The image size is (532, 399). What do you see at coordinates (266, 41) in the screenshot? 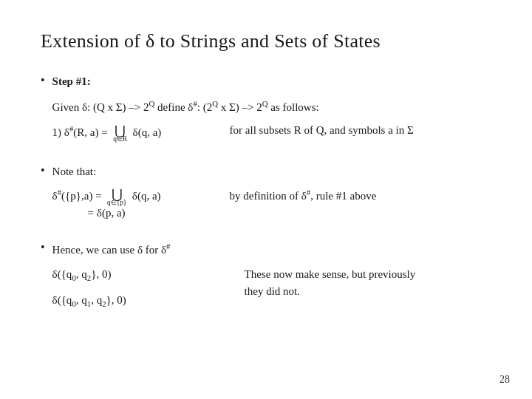
I see `slide-title: Extension of δ to Strings and Sets of St…` at bounding box center [266, 41].